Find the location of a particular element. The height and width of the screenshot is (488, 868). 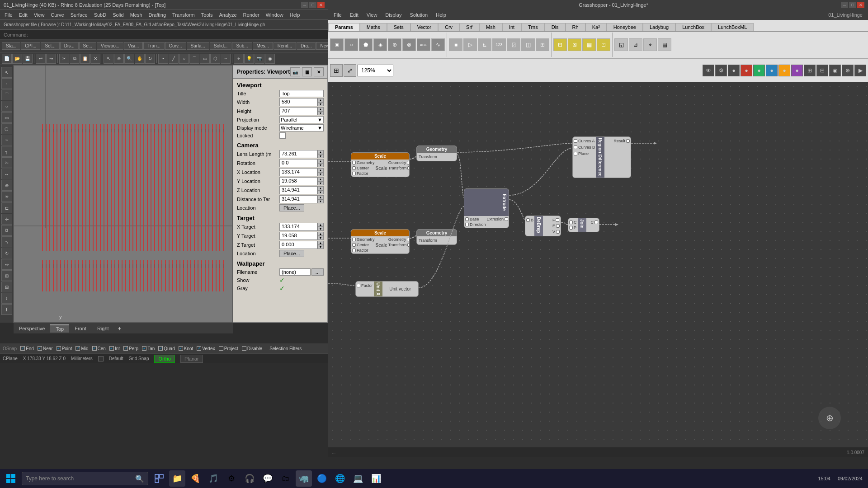

taskbar-app-3: ⚙ is located at coordinates (231, 479).